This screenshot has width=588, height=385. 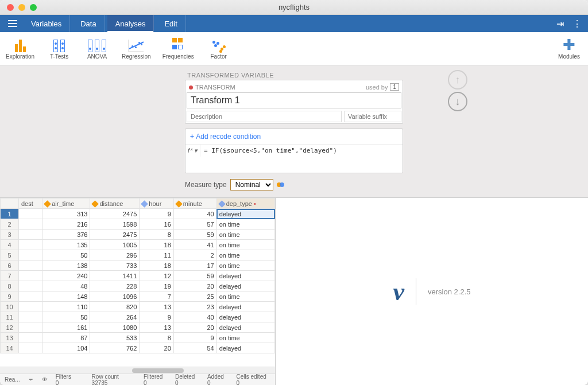 What do you see at coordinates (294, 24) in the screenshot?
I see `menubar: Variables Data Analyses Edit ⇥ ⋮` at bounding box center [294, 24].